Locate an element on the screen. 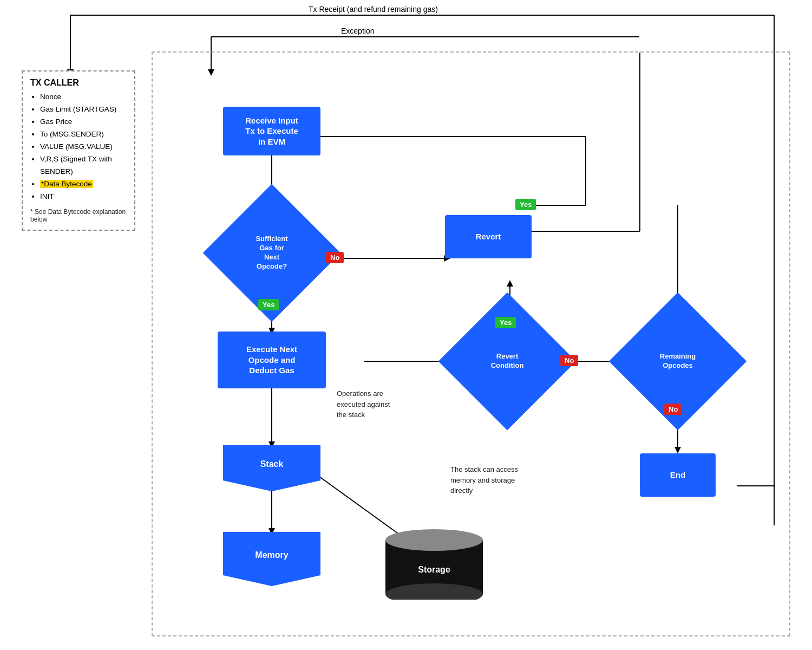 This screenshot has width=812, height=650. tx-caller-footnote: * See Data Bytecode explanation below is located at coordinates (78, 216).